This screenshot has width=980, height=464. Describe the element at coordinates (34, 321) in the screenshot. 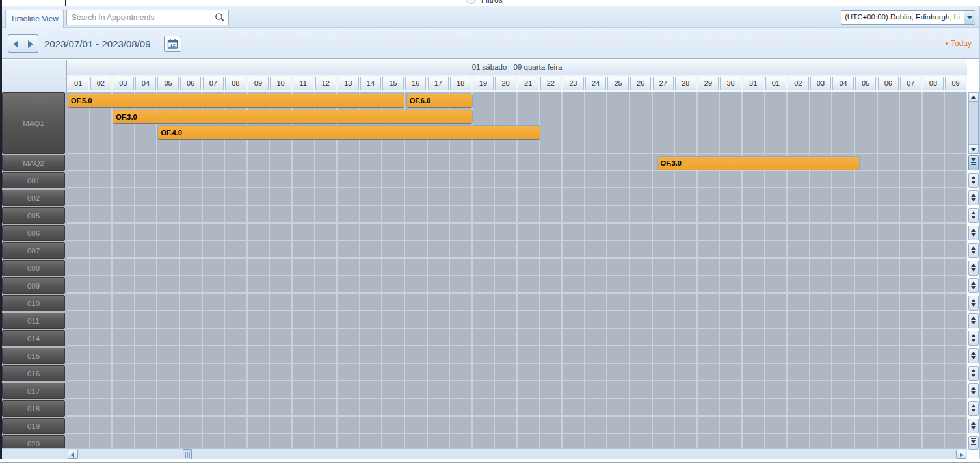

I see `resource-cell-011: 011` at that location.